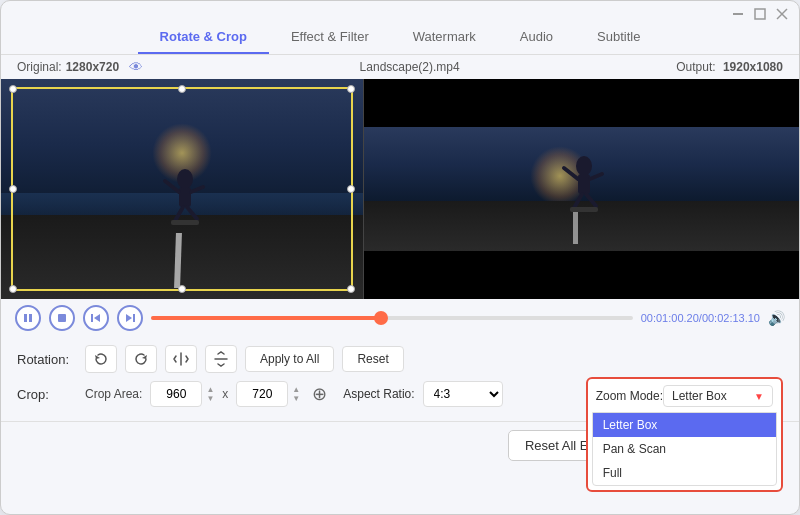 The image size is (800, 515). Describe the element at coordinates (320, 394) in the screenshot. I see `crop-center-icon: ⊕` at that location.